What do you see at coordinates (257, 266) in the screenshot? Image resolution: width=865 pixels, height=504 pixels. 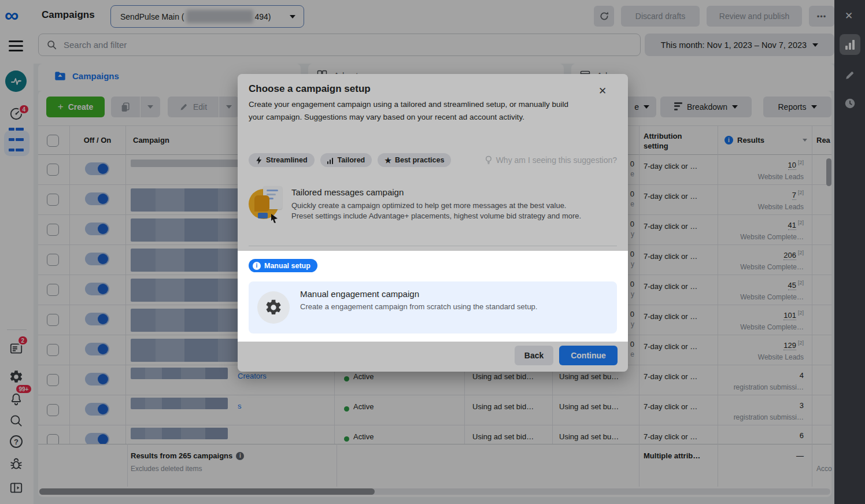 I see `info-icon` at bounding box center [257, 266].